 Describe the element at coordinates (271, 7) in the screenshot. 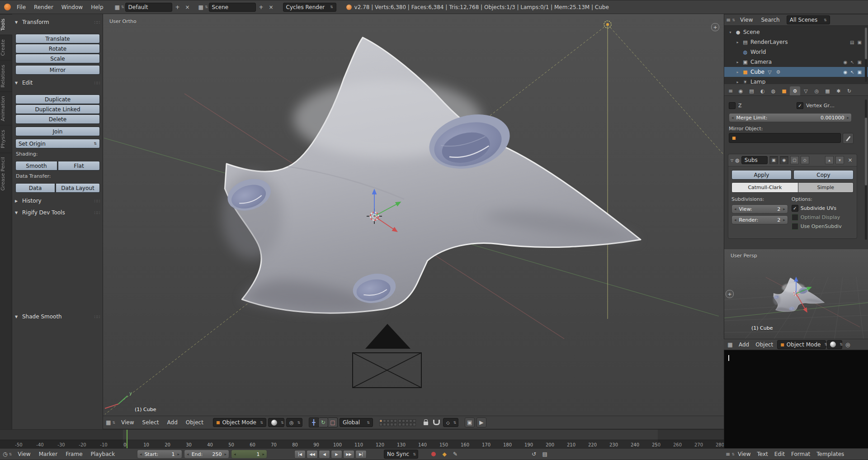

I see `delete-scene-icon: ×` at that location.